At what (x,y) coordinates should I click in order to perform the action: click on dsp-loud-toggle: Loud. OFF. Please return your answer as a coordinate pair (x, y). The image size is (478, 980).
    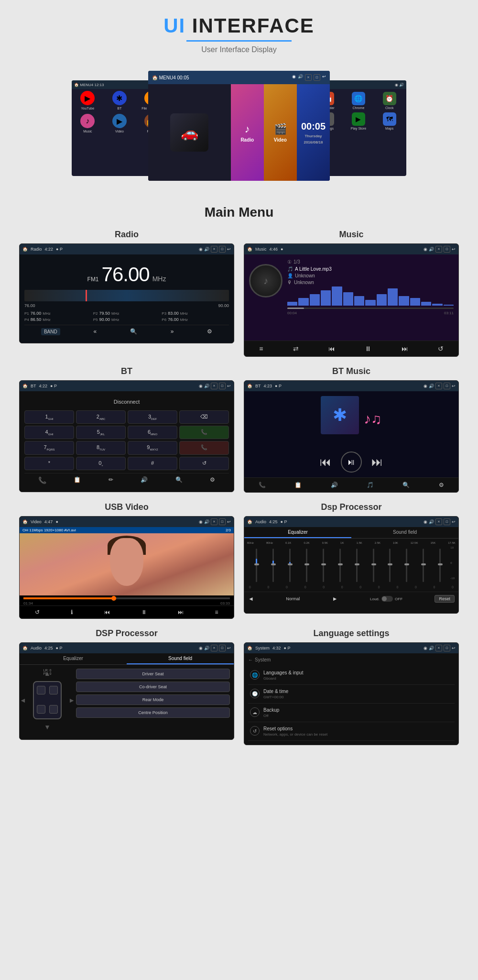
    Looking at the image, I should click on (386, 599).